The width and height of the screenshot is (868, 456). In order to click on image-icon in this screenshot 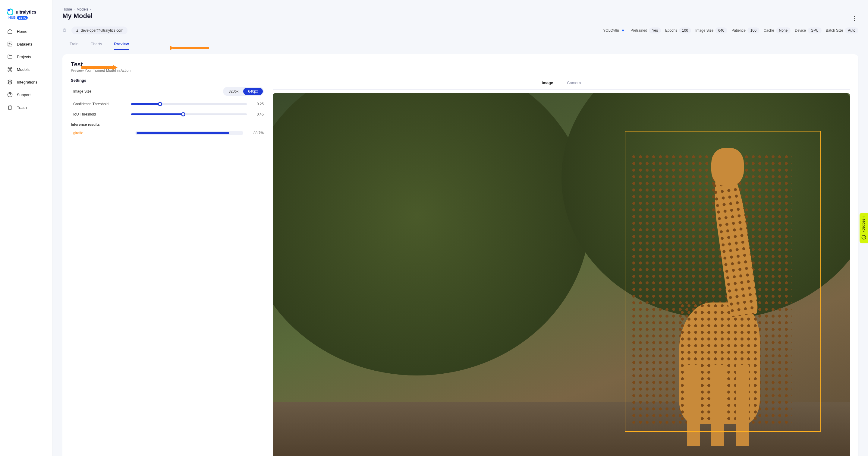, I will do `click(10, 44)`.